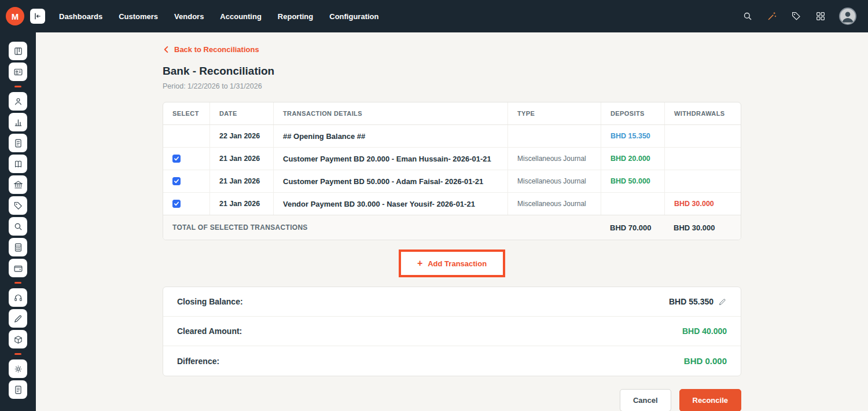 Image resolution: width=868 pixels, height=411 pixels. I want to click on back-link-label: Back to Reconciliations, so click(216, 50).